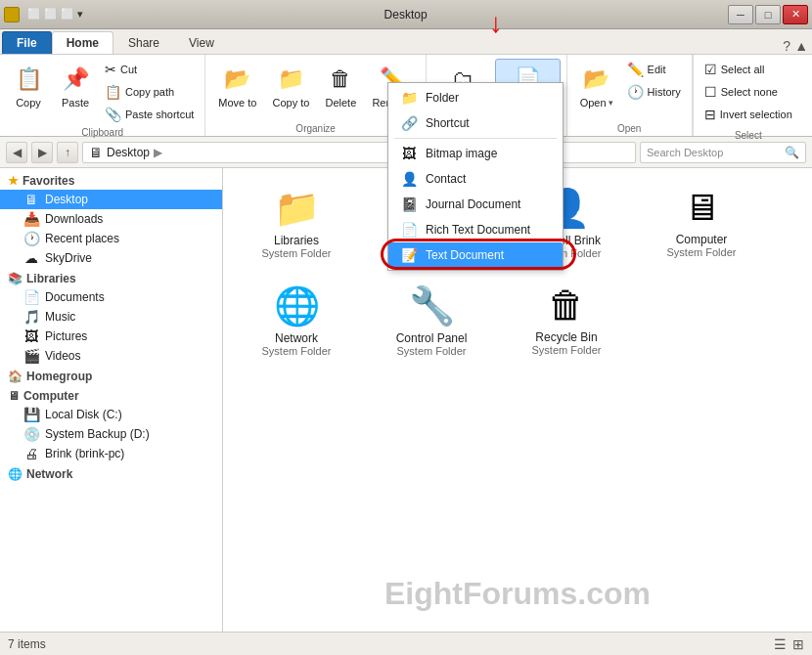 This screenshot has width=812, height=655. I want to click on quick-access-toolbar: ⬜ ⬜ ⬜ ▾, so click(55, 14).